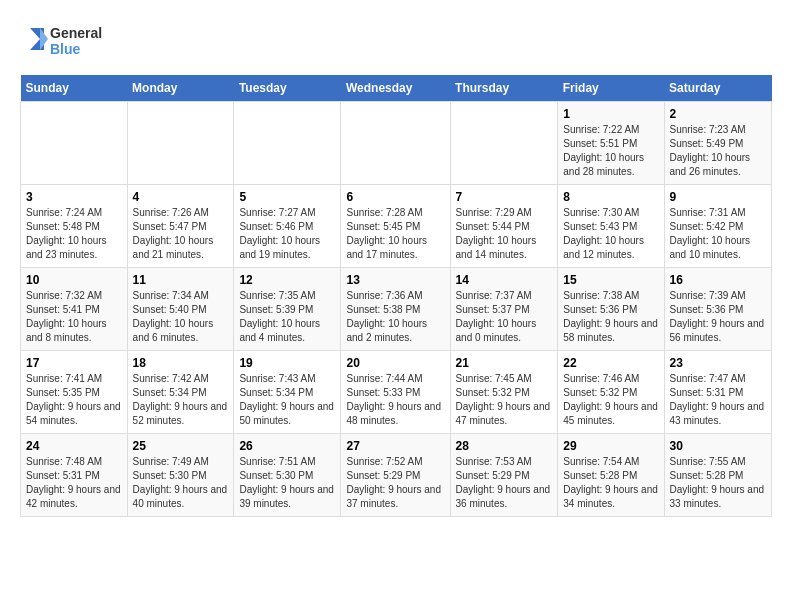 This screenshot has width=792, height=612. I want to click on calendar-cell: 16Sunrise: 7:39 AM Sunset: 5:36 PM Dayli…, so click(718, 310).